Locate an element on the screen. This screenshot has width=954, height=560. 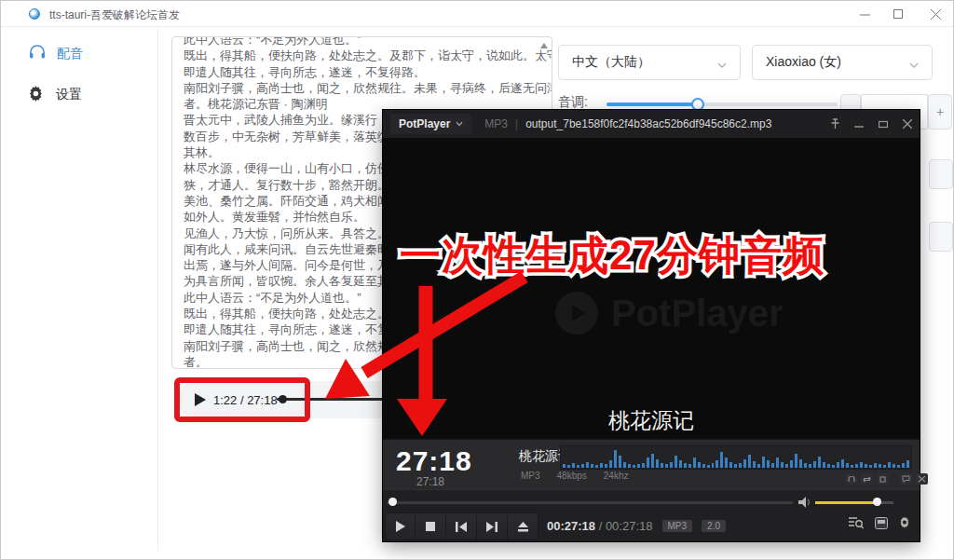
annotation-text: 一次性生成27分钟音频 一次性生成27分钟音频 is located at coordinates (609, 254).